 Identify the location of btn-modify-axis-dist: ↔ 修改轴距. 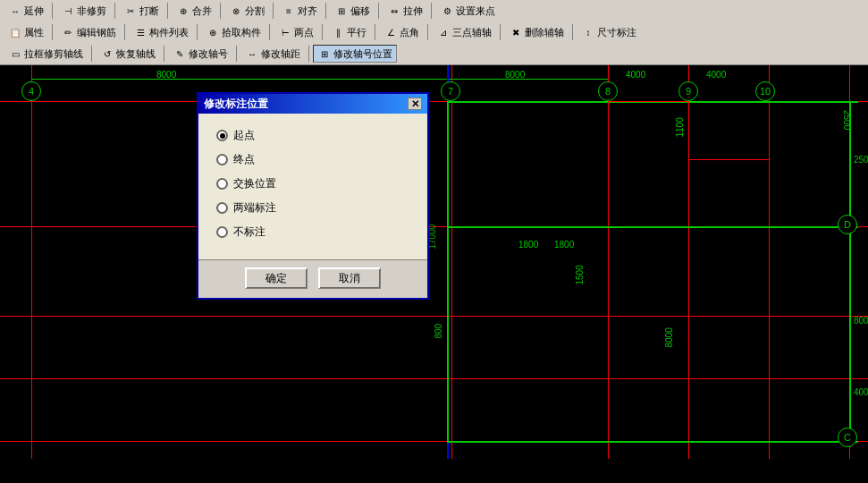
(273, 54).